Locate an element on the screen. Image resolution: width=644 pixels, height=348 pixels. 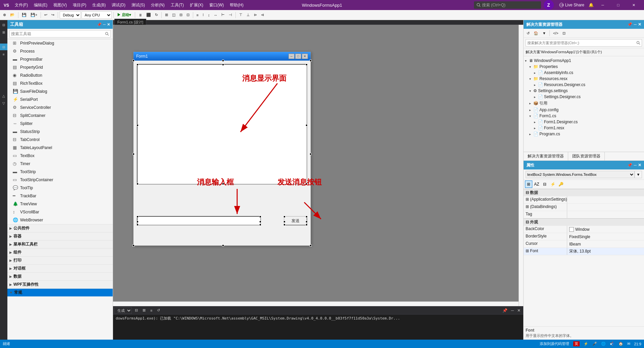
tree-item-11: ▸📄Form1.resx is located at coordinates (584, 128).